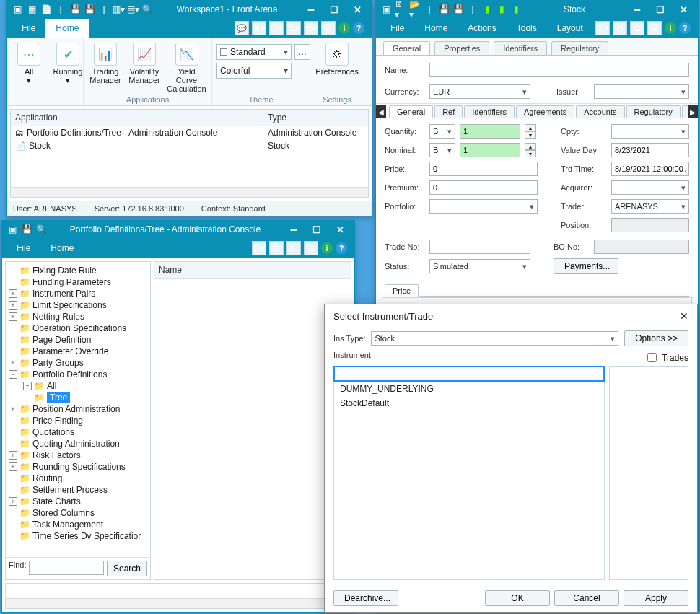 The height and width of the screenshot is (614, 700). I want to click on col-header-application: Application, so click(137, 118).